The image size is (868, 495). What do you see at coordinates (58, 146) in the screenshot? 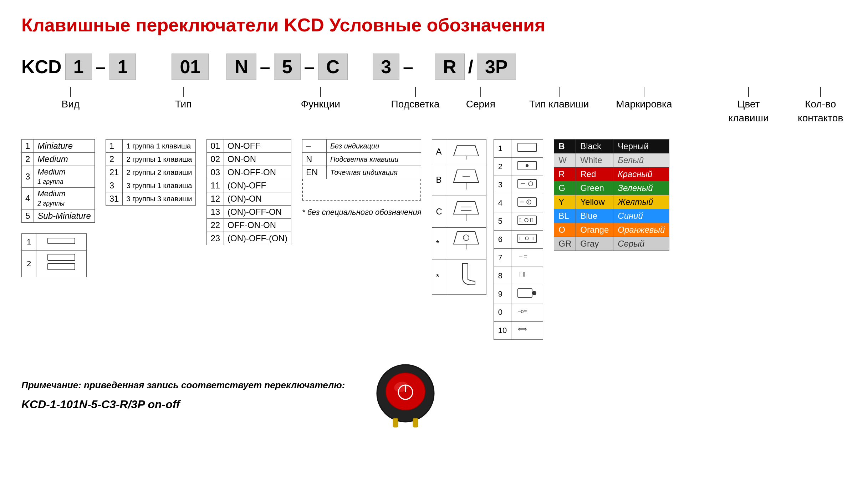
I see `table-row: 1 Miniature` at bounding box center [58, 146].